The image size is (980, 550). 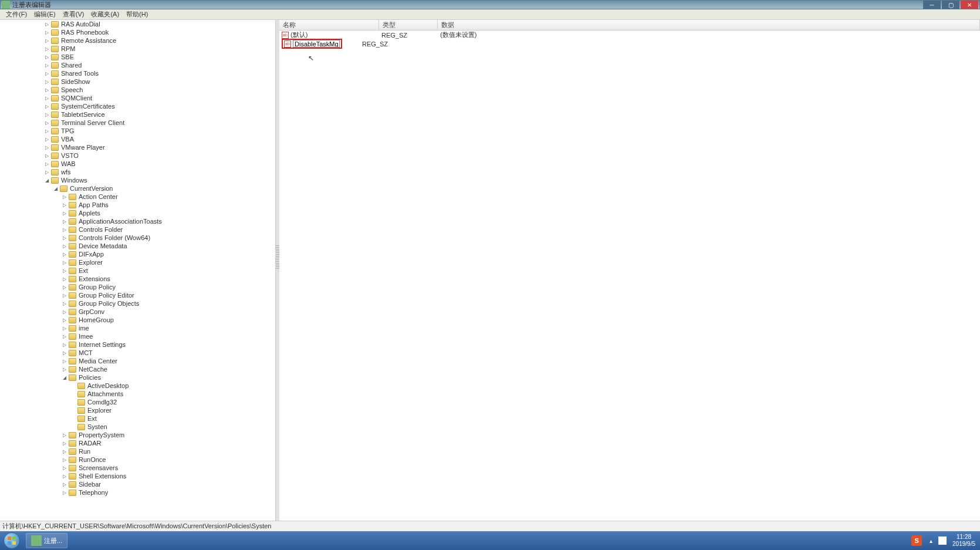 I want to click on start-button, so click(x=12, y=541).